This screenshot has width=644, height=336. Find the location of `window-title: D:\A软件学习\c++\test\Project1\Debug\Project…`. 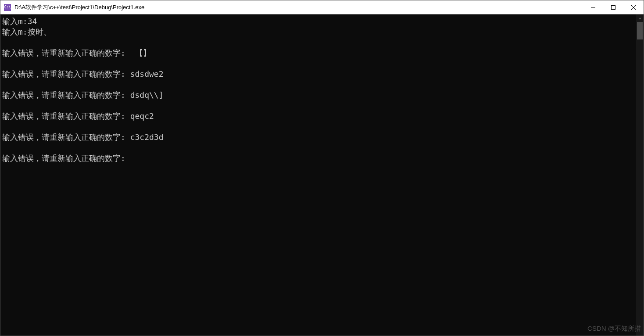

window-title: D:\A软件学习\c++\test\Project1\Debug\Project… is located at coordinates (299, 7).